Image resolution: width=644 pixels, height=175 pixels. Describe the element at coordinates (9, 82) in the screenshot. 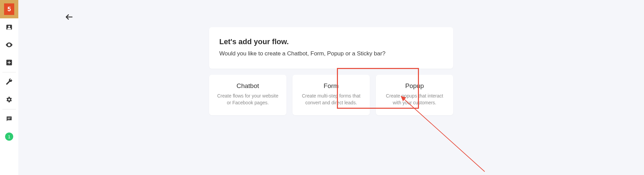

I see `sidebar-item-tools` at that location.